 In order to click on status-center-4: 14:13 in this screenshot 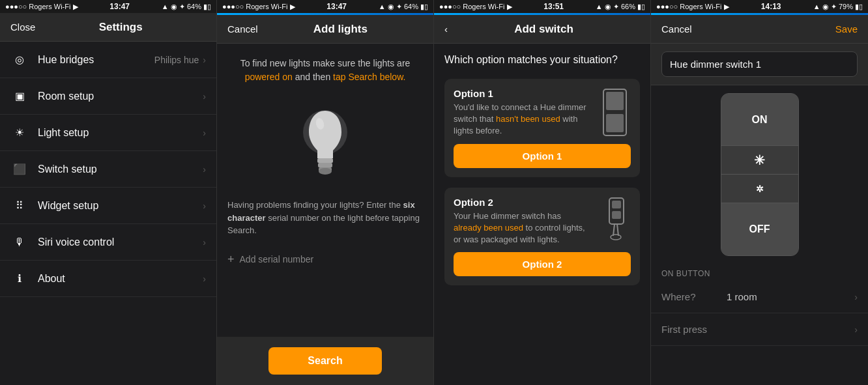, I will do `click(772, 7)`.